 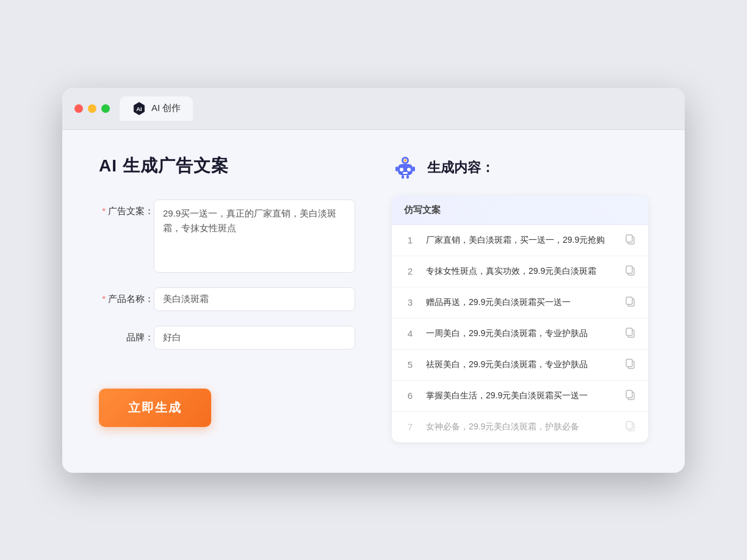 What do you see at coordinates (156, 109) in the screenshot?
I see `ai-tab: AI AI 创作` at bounding box center [156, 109].